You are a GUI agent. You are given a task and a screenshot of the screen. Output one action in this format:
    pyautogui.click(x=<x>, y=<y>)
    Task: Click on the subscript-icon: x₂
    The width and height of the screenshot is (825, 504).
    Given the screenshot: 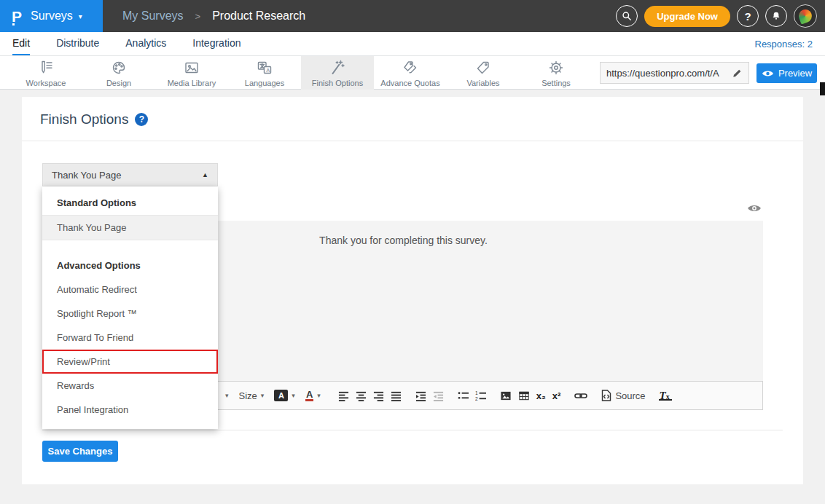 What is the action you would take?
    pyautogui.click(x=541, y=396)
    